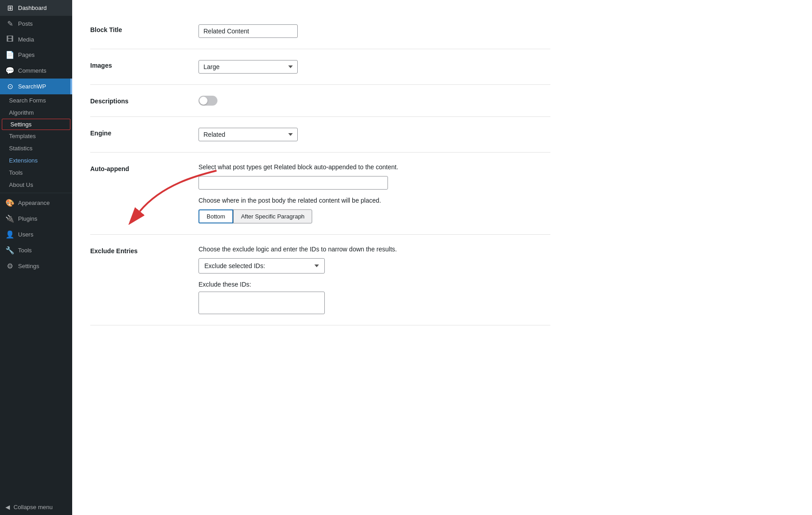 This screenshot has width=812, height=515. I want to click on posts-icon: ✎, so click(10, 23).